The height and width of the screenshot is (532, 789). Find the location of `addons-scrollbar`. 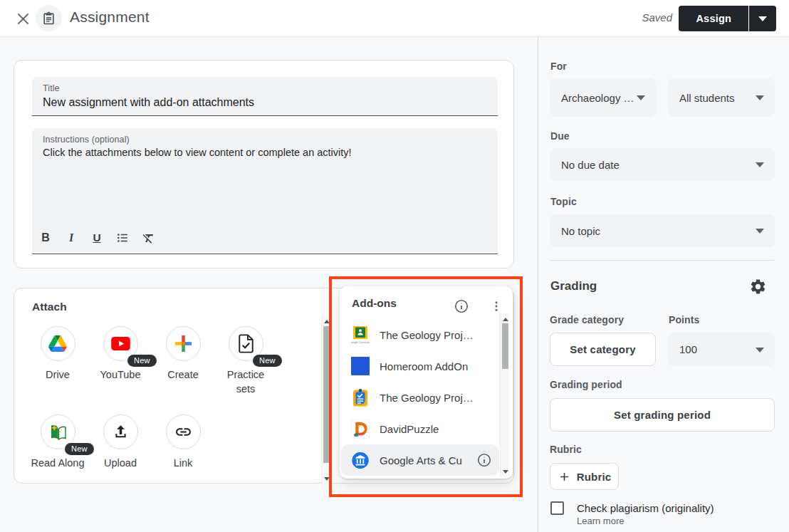

addons-scrollbar is located at coordinates (504, 395).